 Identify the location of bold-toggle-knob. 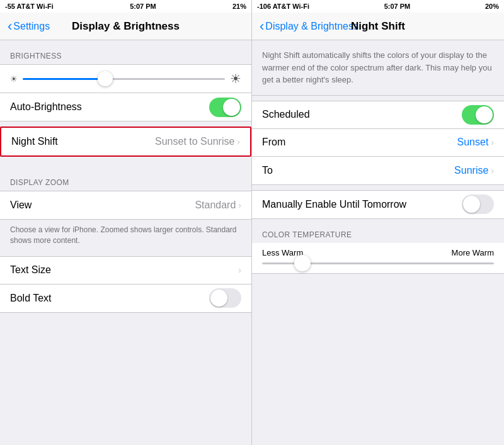
(219, 298).